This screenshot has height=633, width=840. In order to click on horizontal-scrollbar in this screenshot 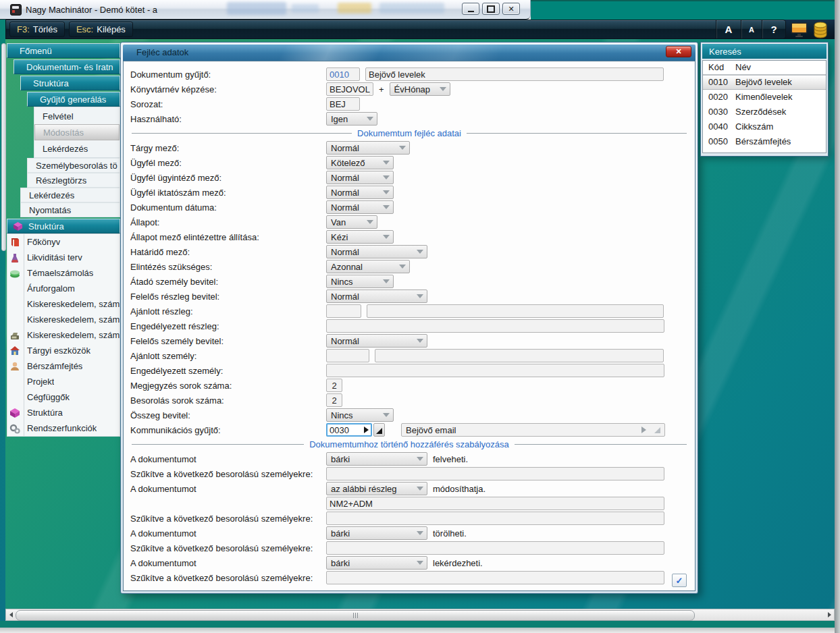, I will do `click(420, 615)`.